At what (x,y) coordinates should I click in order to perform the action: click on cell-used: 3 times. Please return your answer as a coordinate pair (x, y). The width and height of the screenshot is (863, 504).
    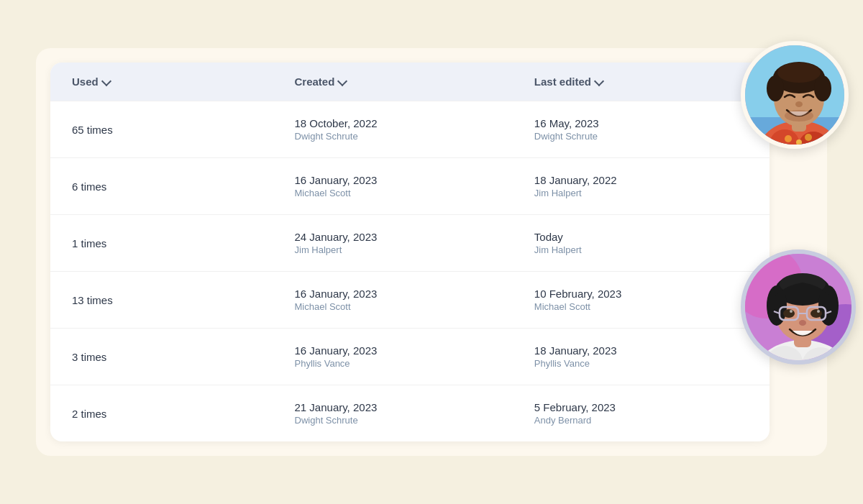
    Looking at the image, I should click on (162, 357).